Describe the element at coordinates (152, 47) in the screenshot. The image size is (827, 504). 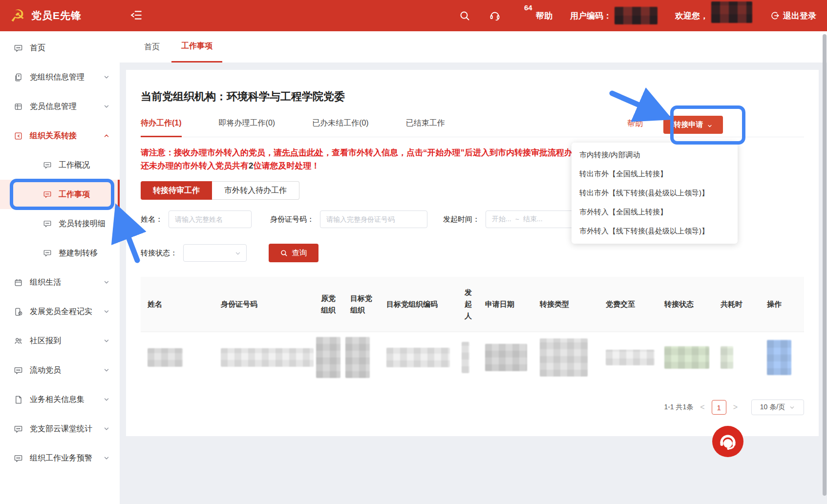
I see `tab-home: 首页` at that location.